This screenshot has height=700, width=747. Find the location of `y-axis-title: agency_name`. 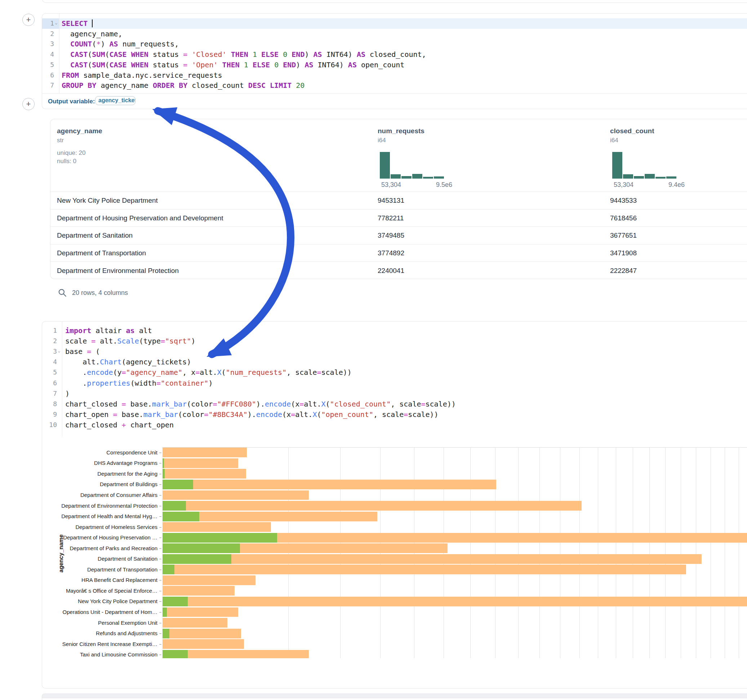

y-axis-title: agency_name is located at coordinates (61, 554).